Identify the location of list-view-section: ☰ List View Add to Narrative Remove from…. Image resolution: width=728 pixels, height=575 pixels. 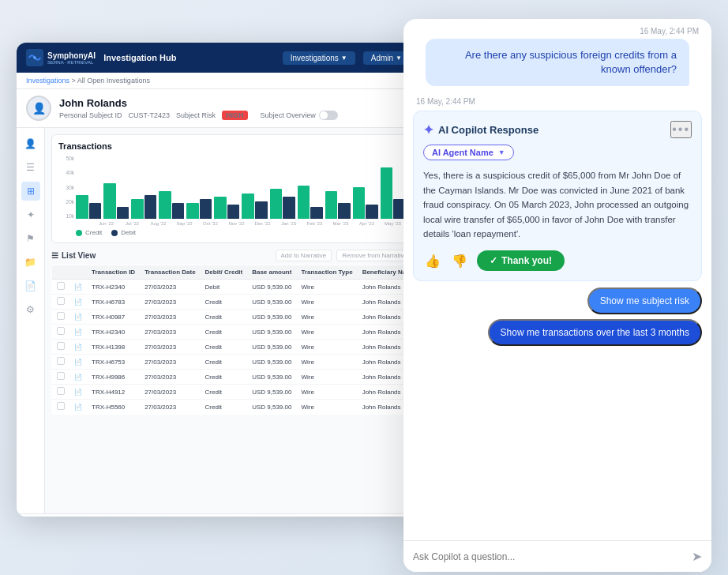
(232, 332).